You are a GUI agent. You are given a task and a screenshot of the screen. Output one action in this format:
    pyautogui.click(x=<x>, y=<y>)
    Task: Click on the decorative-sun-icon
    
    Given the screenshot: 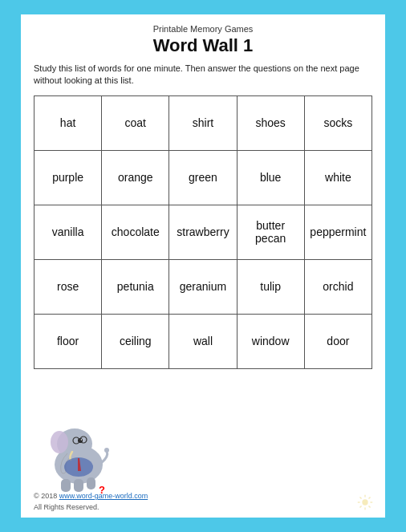 What is the action you would take?
    pyautogui.click(x=365, y=502)
    